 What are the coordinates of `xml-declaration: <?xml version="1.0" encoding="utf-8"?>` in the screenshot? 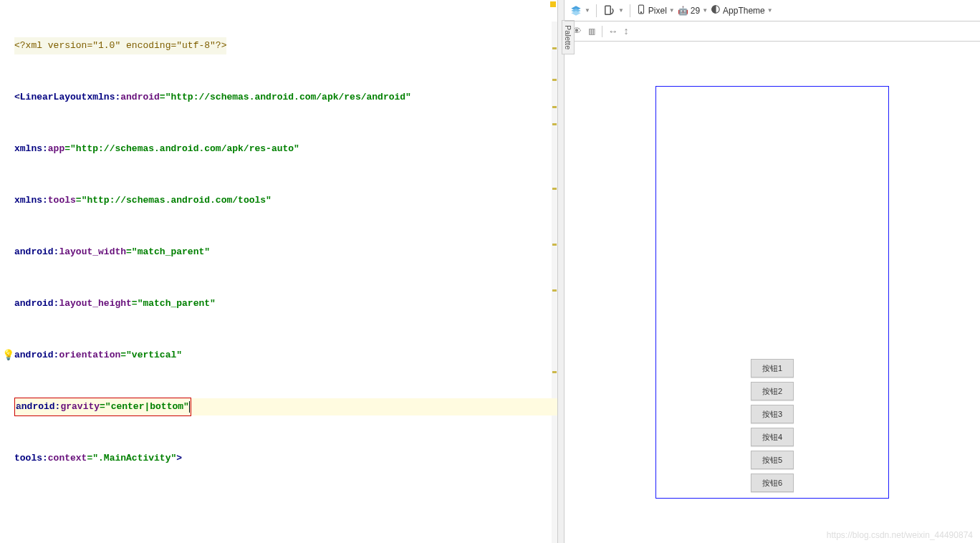 It's located at (120, 46).